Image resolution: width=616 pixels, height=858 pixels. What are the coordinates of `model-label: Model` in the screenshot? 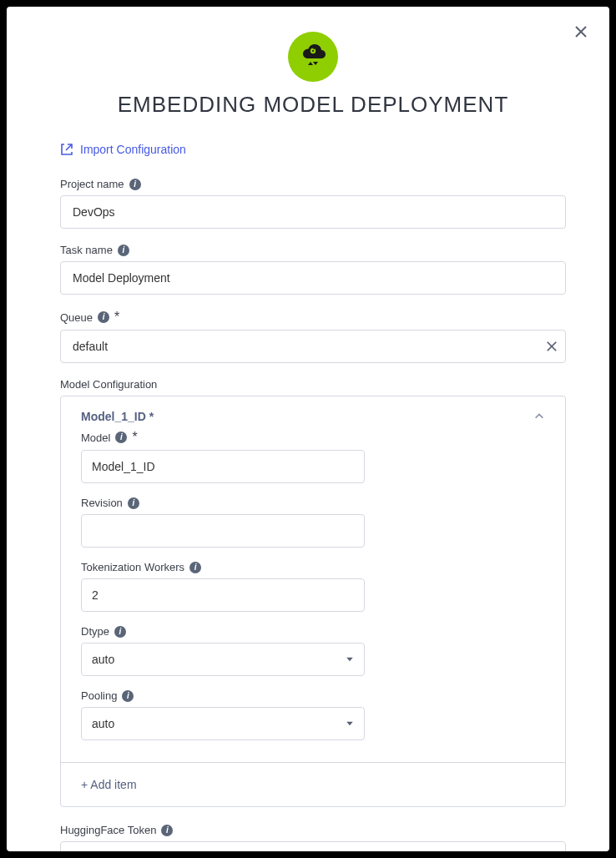 It's located at (95, 437).